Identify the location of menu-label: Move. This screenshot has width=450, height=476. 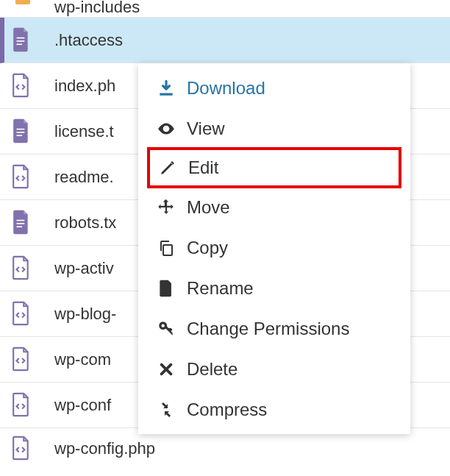
(209, 207).